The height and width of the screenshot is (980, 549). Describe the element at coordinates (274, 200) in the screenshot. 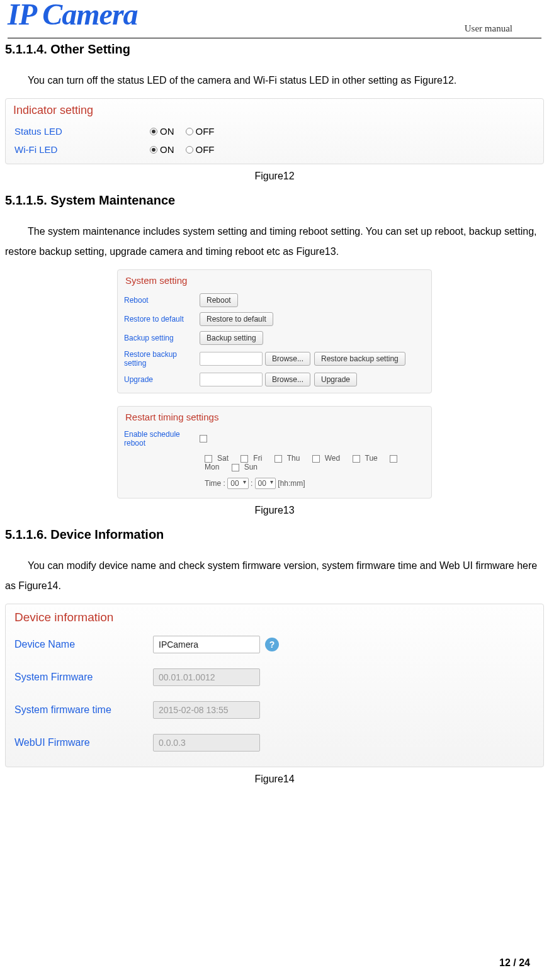

I see `section-heading-system-maintenance: 5.1.1.5. System Maintenance` at that location.